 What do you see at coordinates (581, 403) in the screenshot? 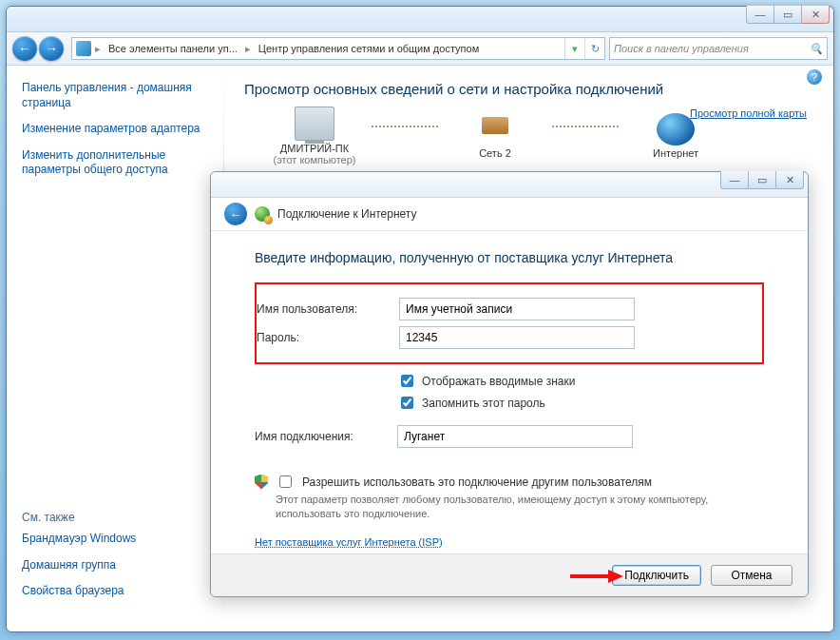
I see `remember-password-checkbox-label: Запомнить этот пароль` at bounding box center [581, 403].